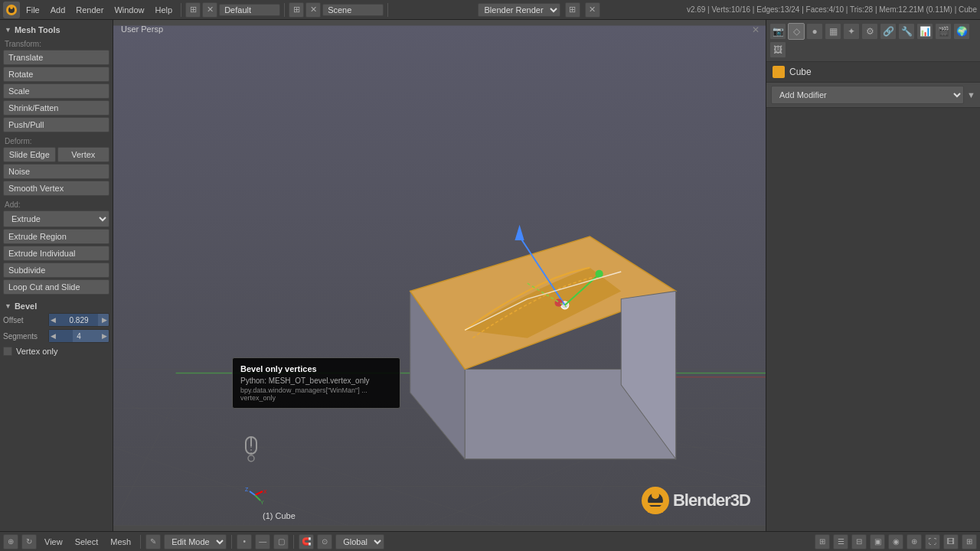  Describe the element at coordinates (57, 30) in the screenshot. I see `mesh-tools-title: ▼ Mesh Tools` at that location.